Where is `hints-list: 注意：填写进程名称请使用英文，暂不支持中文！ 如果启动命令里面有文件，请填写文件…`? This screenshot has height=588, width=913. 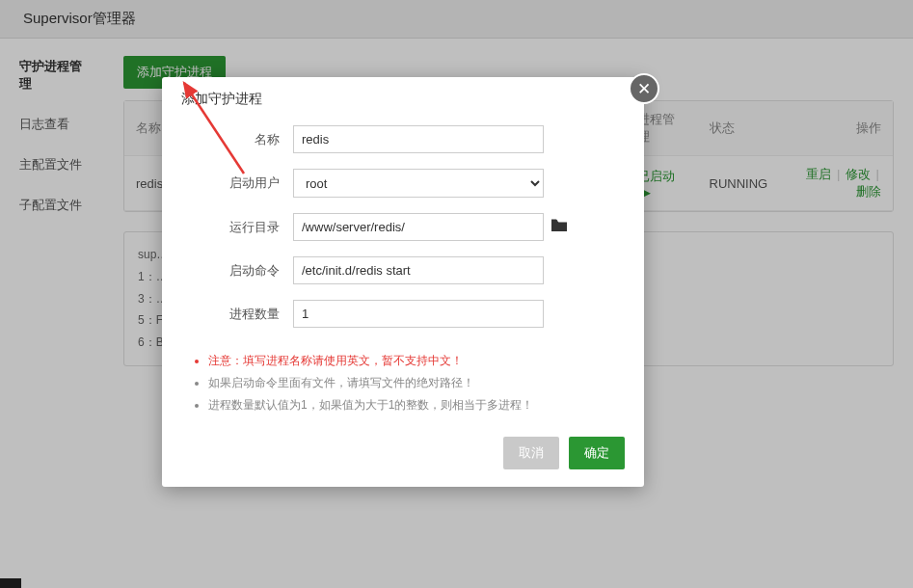 hints-list: 注意：填写进程名称请使用英文，暂不支持中文！ 如果启动命令里面有文件，请填写文件… is located at coordinates (403, 388).